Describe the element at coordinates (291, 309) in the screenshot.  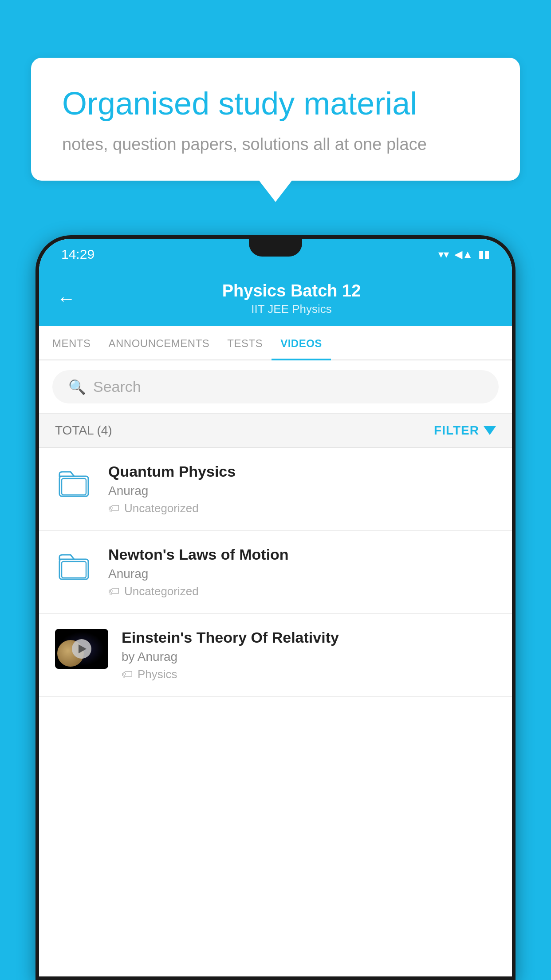
I see `header-subtitle: IIT JEE Physics` at that location.